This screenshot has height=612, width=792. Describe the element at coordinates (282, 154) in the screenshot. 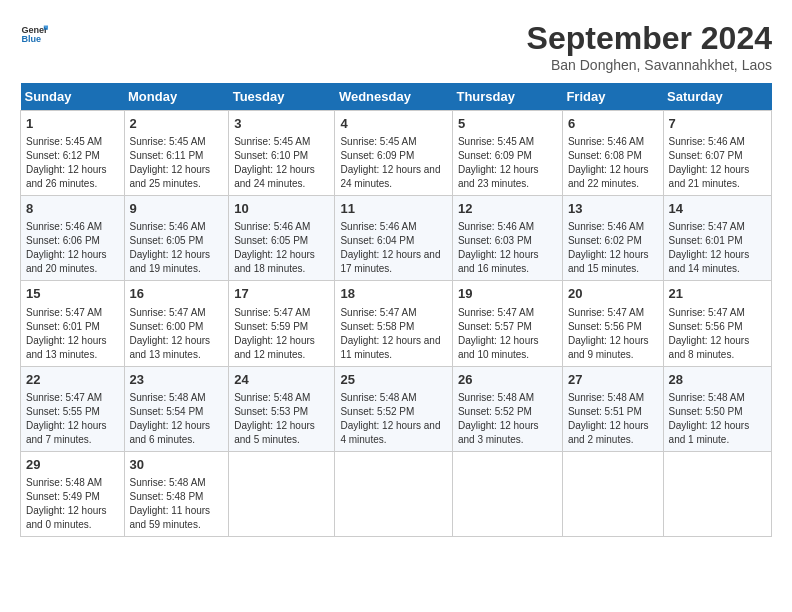

I see `calendar-cell: 3Sunrise: 5:45 AMSunset: 6:10 PMDaylight…` at that location.